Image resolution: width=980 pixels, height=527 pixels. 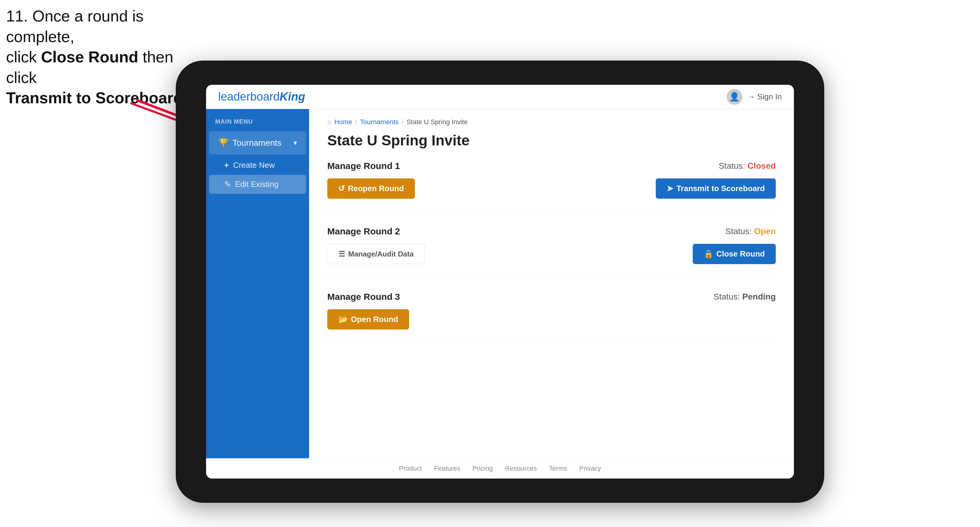 What do you see at coordinates (552, 297) in the screenshot?
I see `round-3-header: Manage Round 3 Status: Pending` at bounding box center [552, 297].